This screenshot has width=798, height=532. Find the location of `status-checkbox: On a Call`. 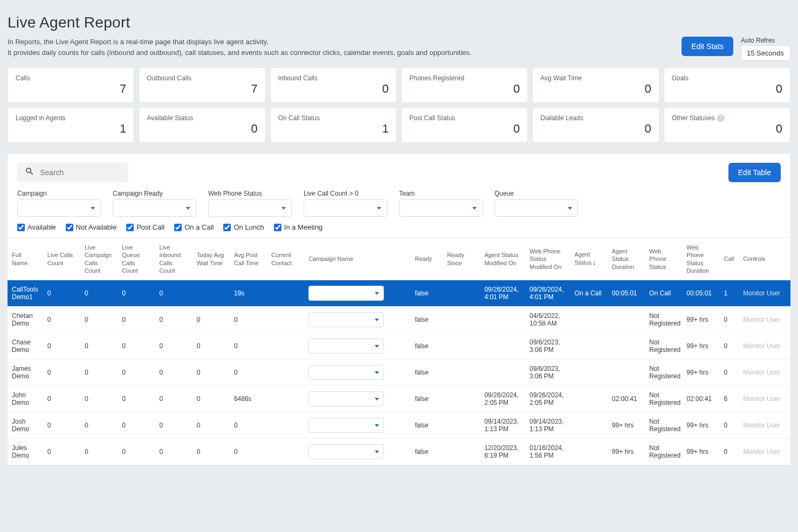

status-checkbox: On a Call is located at coordinates (194, 227).